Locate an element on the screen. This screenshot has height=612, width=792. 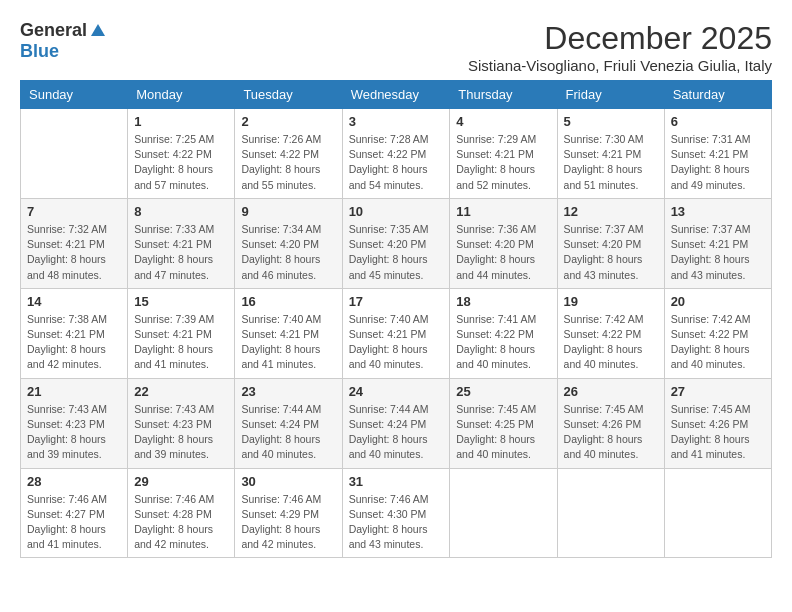
calendar-cell: 22Sunrise: 7:43 AMSunset: 4:23 PMDayligh… is located at coordinates (182, 423).